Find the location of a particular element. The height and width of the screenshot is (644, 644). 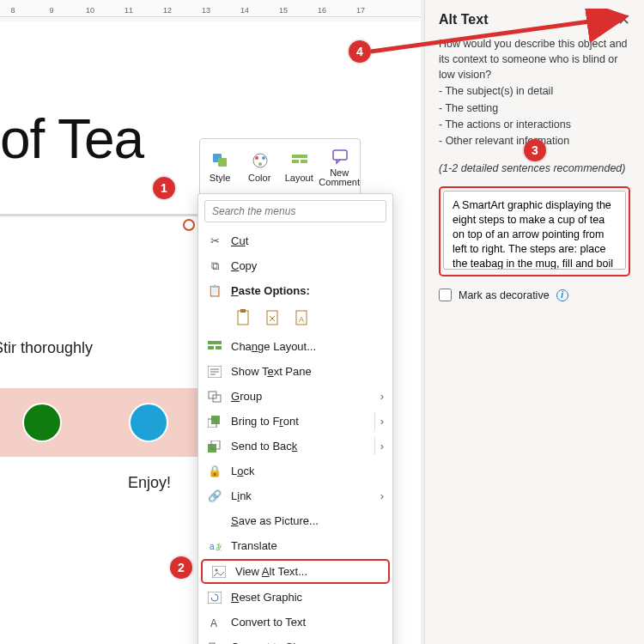

copy-label: Copy is located at coordinates (307, 266).